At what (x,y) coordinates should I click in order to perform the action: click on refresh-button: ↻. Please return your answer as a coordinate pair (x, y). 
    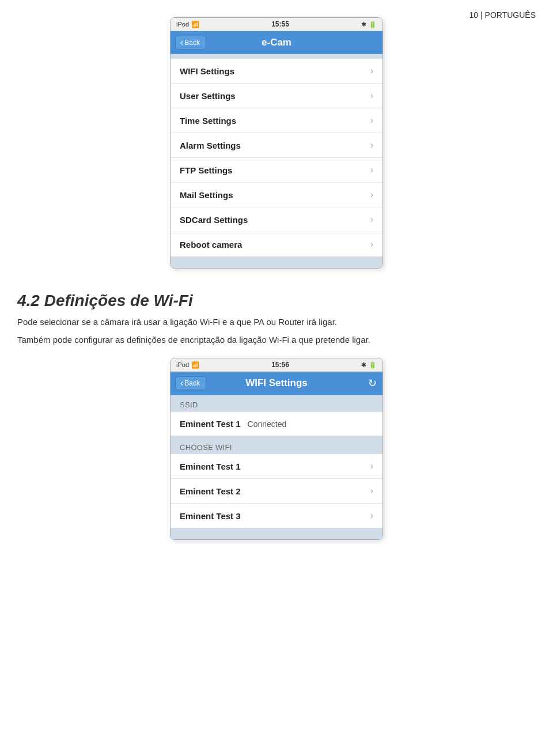
    Looking at the image, I should click on (372, 383).